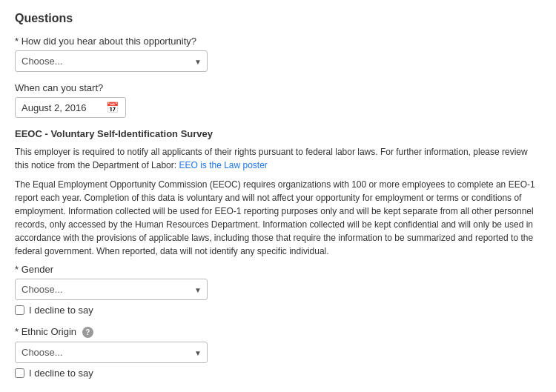 The image size is (556, 392). What do you see at coordinates (111, 353) in the screenshot?
I see `ethnic-origin-select-wrapper: Choose... Hispanic or Latino White Black…` at bounding box center [111, 353].